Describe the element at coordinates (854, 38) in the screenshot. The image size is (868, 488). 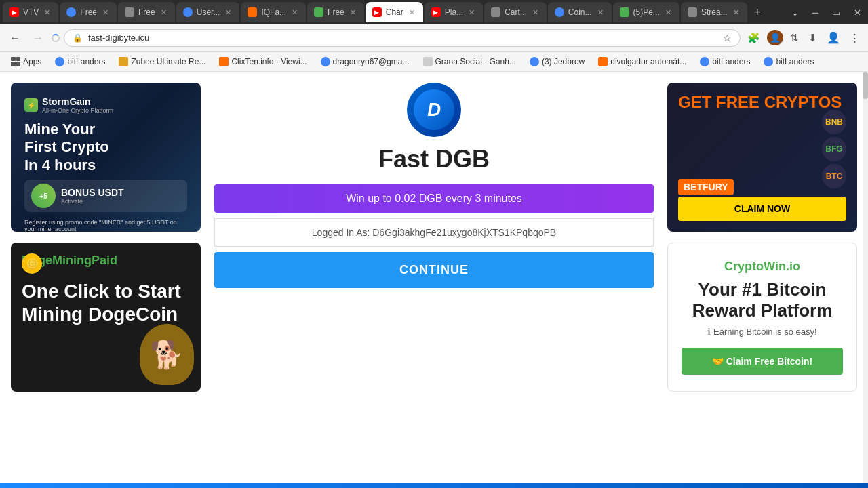
I see `menu-button: ⋮` at that location.